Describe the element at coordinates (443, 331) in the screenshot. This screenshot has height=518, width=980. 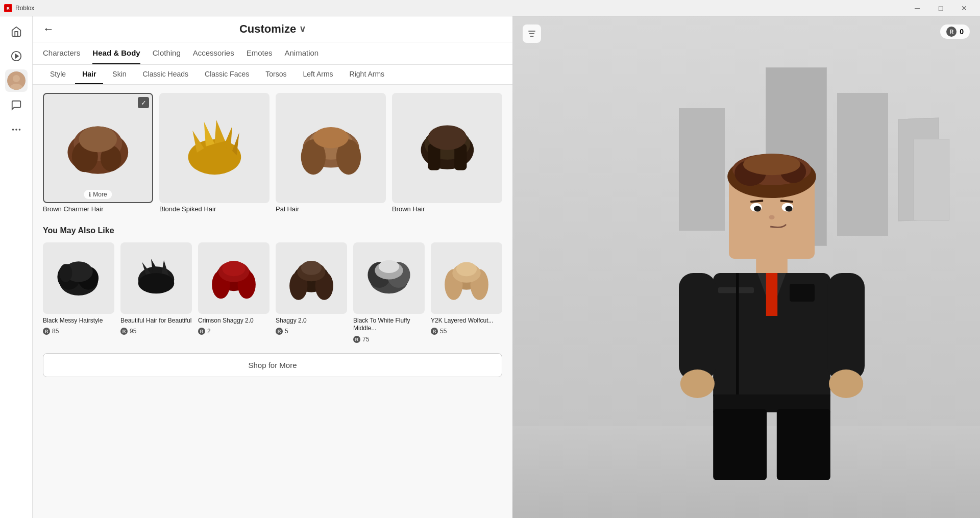
I see `rec-price-value-5: 55` at that location.